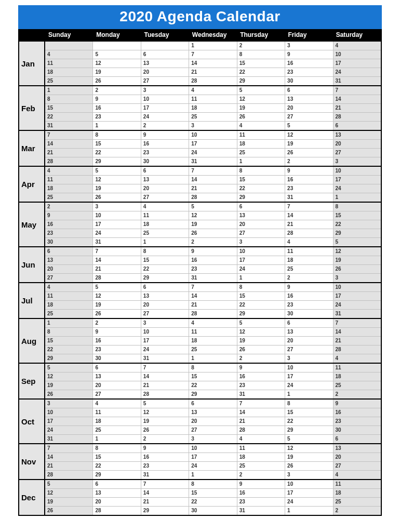  I want to click on day-cell: 5, so click(117, 287).